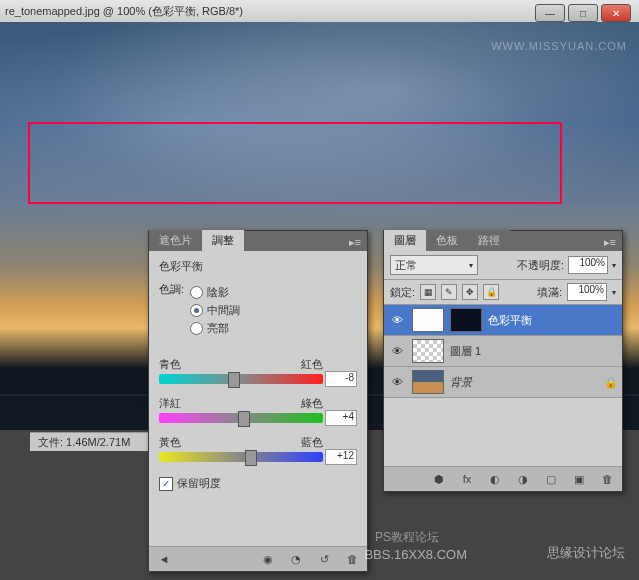  What do you see at coordinates (428, 292) in the screenshot?
I see `lock-transparent-icon: ▦` at bounding box center [428, 292].